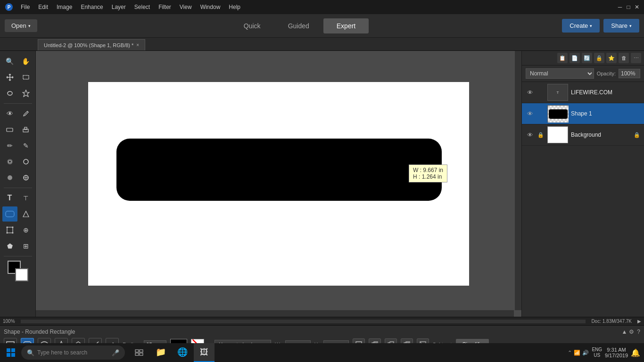 The width and height of the screenshot is (644, 362). I want to click on lock-icon: 🔒, so click(599, 58).